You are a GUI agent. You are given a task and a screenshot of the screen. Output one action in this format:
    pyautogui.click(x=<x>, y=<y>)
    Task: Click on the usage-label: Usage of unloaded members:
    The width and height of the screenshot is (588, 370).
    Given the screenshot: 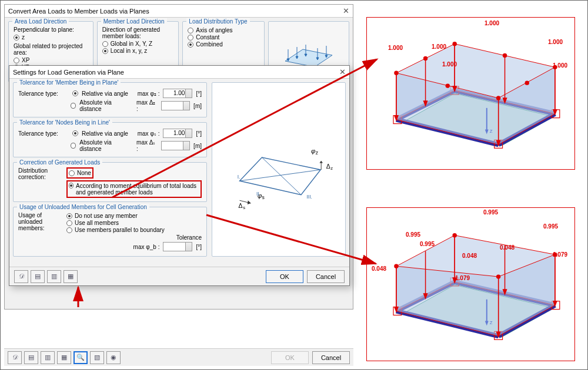 What is the action you would take?
    pyautogui.click(x=40, y=233)
    